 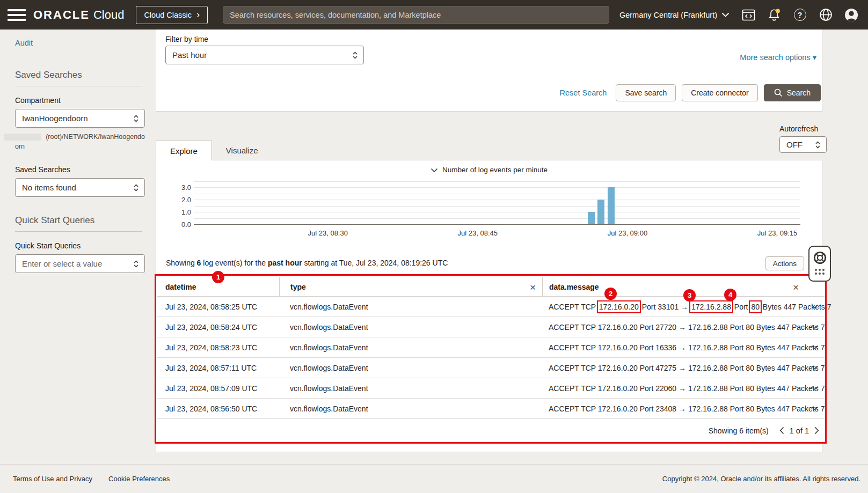 I want to click on cookie-preferences-link: Cookie Preferences, so click(x=139, y=479).